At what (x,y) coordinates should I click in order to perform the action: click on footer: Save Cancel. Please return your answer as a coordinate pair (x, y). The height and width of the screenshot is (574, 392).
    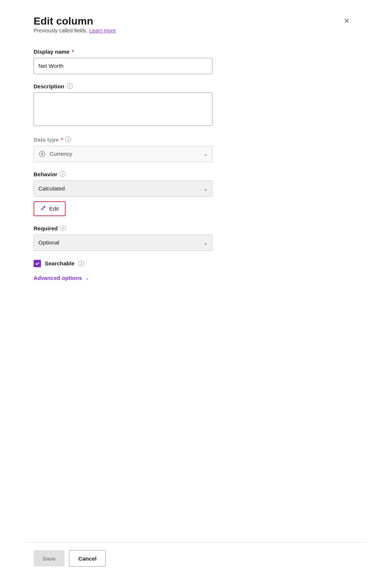
    Looking at the image, I should click on (196, 558).